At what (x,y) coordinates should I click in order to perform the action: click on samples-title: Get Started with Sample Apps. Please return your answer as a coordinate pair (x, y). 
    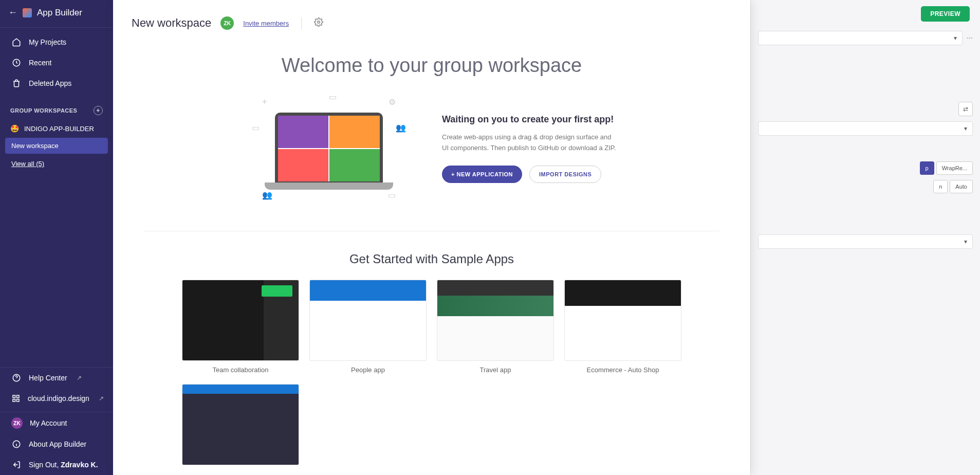
    Looking at the image, I should click on (432, 259).